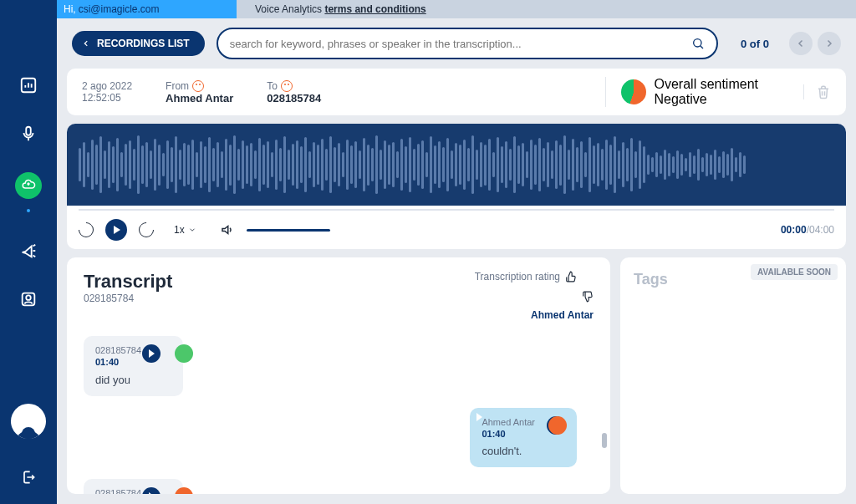 Image resolution: width=856 pixels, height=504 pixels. What do you see at coordinates (85, 229) in the screenshot?
I see `rewind-button` at bounding box center [85, 229].